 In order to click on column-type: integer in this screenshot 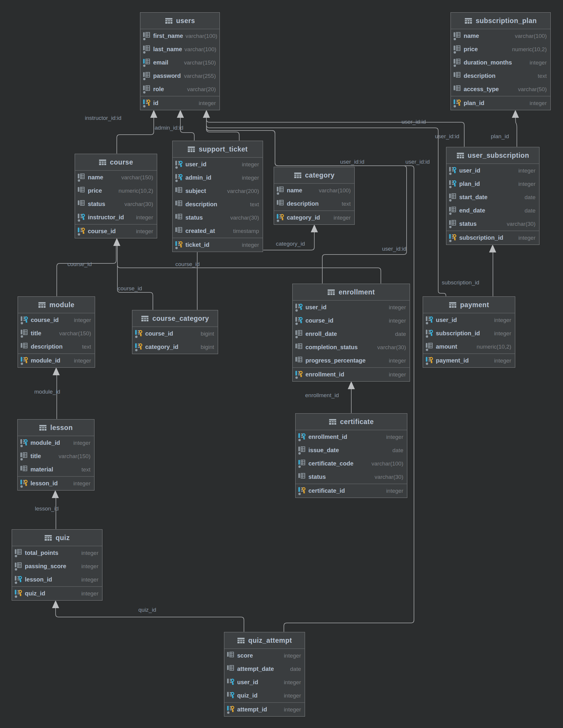, I will do `click(397, 307)`.